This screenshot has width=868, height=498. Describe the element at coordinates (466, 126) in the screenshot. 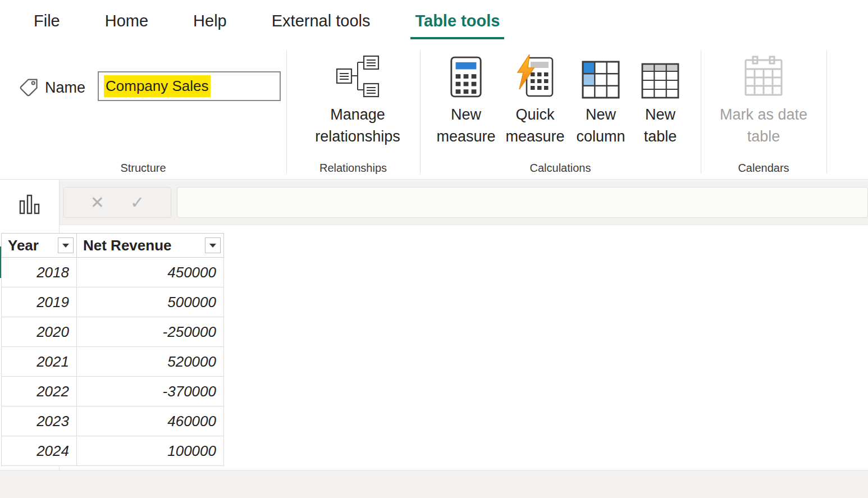

I see `new-measure-label: New measure` at that location.